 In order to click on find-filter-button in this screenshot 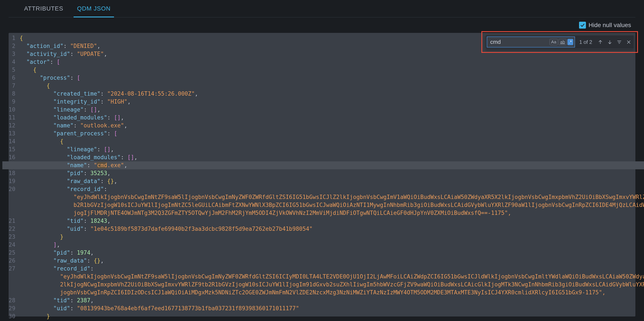, I will do `click(620, 42)`.